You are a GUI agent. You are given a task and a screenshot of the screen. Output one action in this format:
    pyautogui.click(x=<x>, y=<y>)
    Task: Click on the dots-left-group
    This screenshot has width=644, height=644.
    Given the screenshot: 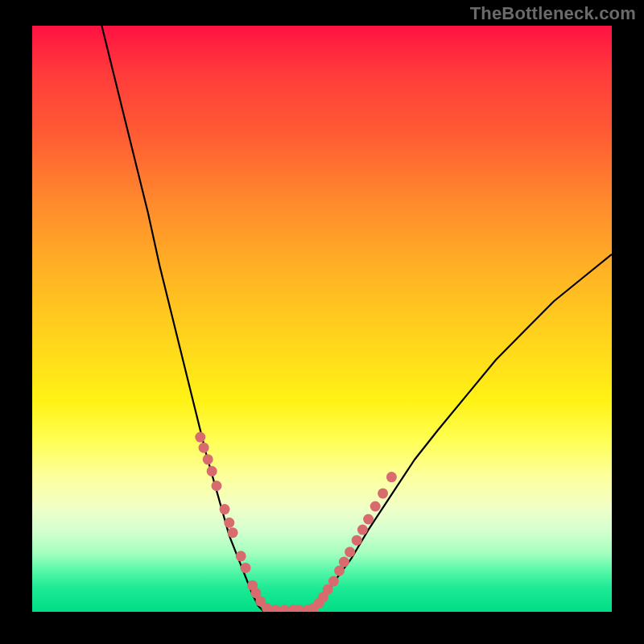 What is the action you would take?
    pyautogui.click(x=250, y=522)
    